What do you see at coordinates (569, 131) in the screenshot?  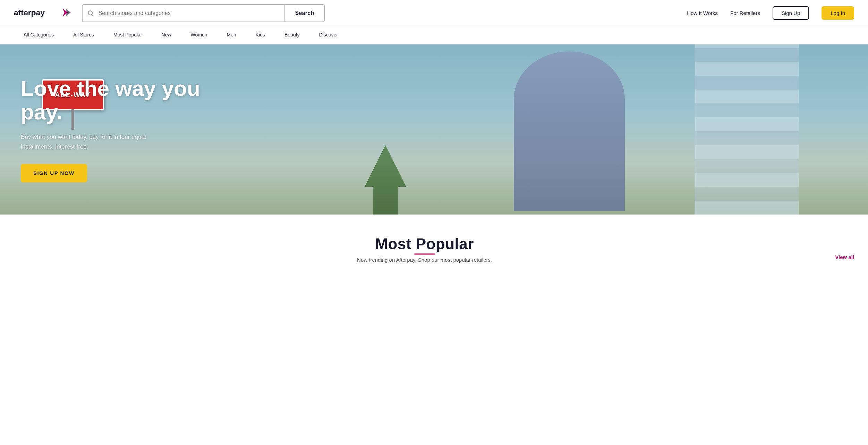 I see `person-silhouette` at bounding box center [569, 131].